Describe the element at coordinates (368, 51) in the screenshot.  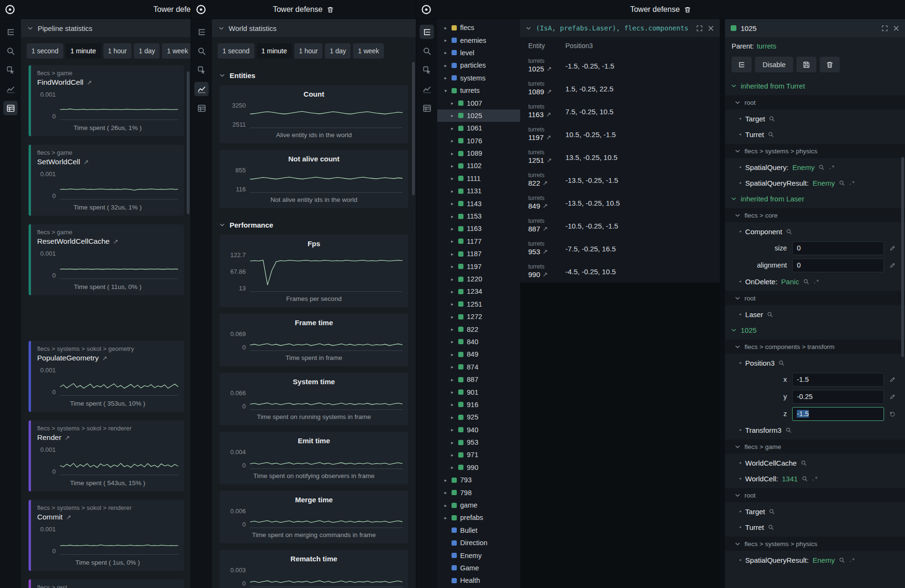
I see `time-range-button: 1 week` at that location.